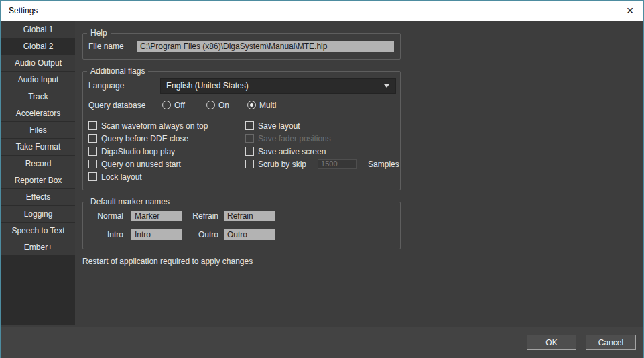  Describe the element at coordinates (320, 126) in the screenshot. I see `checkbox-save-layout: Save layout` at that location.